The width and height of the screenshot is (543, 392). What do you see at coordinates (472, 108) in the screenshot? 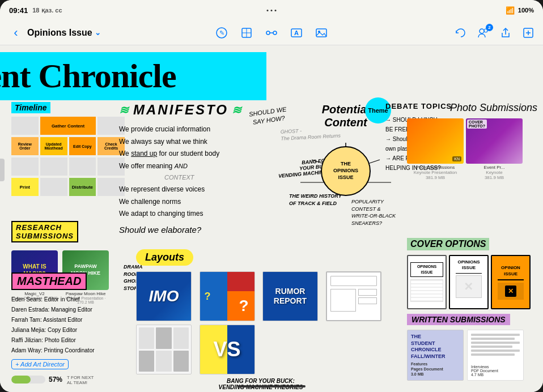
I see `photo-submissions-title: Photo Submissions` at bounding box center [472, 108].